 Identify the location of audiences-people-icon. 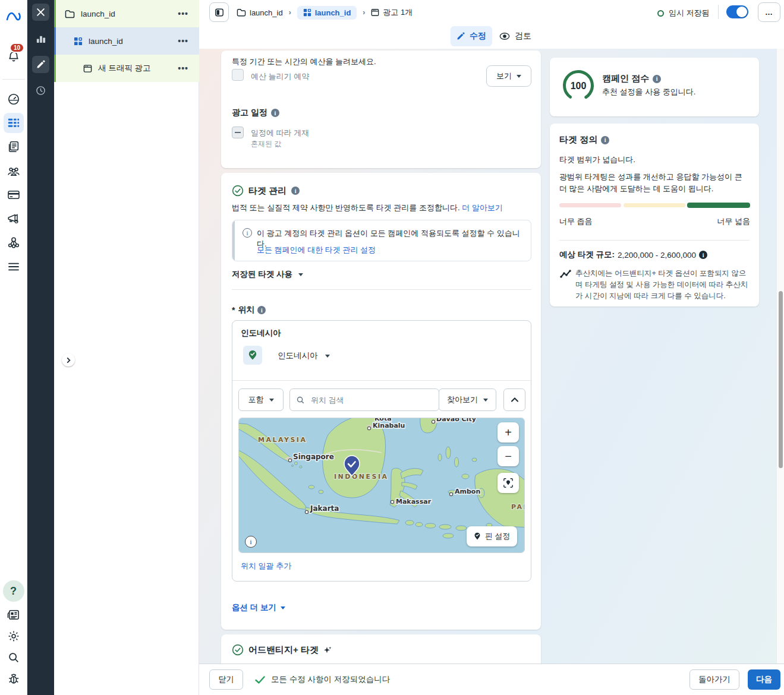
(14, 171).